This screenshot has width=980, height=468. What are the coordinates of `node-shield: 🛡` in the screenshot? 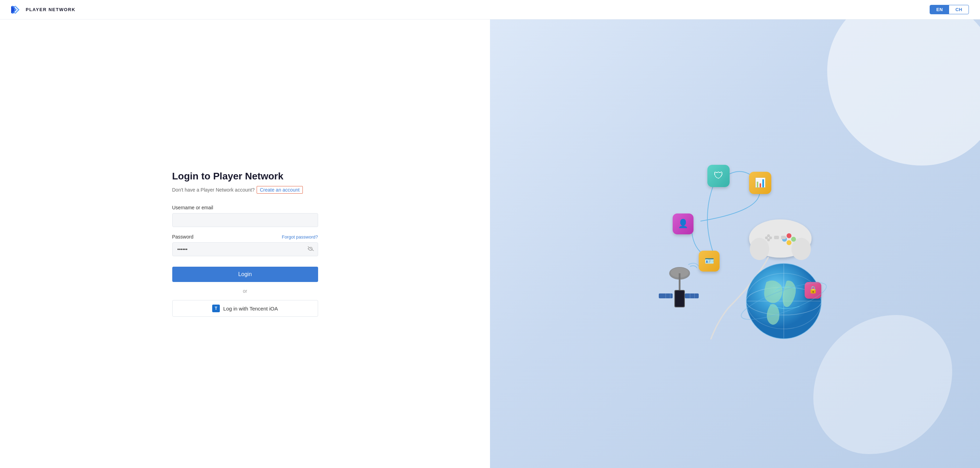 It's located at (718, 176).